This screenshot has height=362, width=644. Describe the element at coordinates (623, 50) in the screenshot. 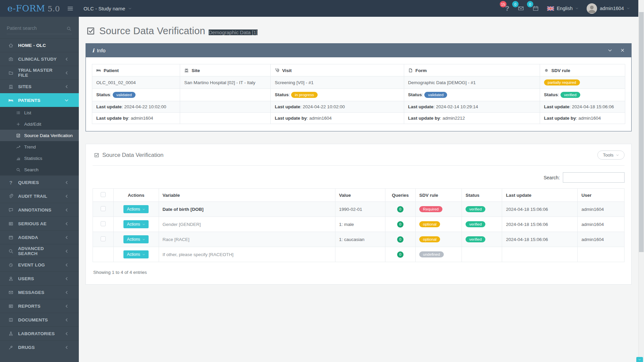

I see `close-panel-icon` at that location.